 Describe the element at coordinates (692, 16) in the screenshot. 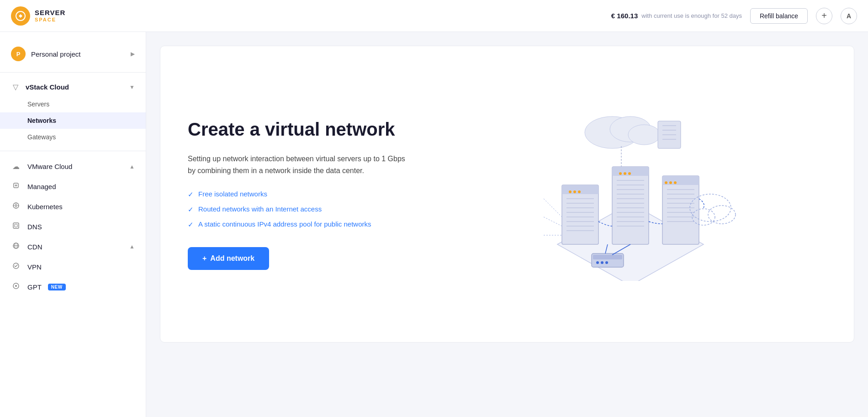

I see `balance-info: with current use is enough for 52 days` at that location.